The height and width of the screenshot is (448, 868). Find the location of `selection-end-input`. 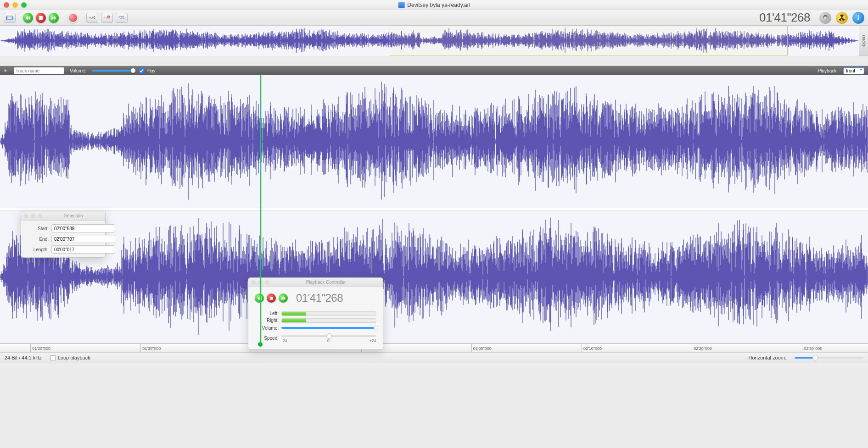

selection-end-input is located at coordinates (84, 239).